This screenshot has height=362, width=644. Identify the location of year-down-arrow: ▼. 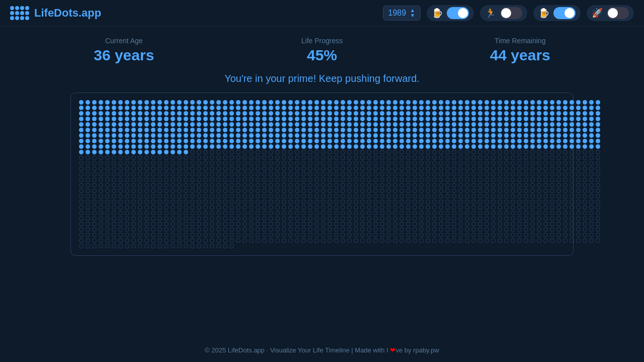
(413, 16).